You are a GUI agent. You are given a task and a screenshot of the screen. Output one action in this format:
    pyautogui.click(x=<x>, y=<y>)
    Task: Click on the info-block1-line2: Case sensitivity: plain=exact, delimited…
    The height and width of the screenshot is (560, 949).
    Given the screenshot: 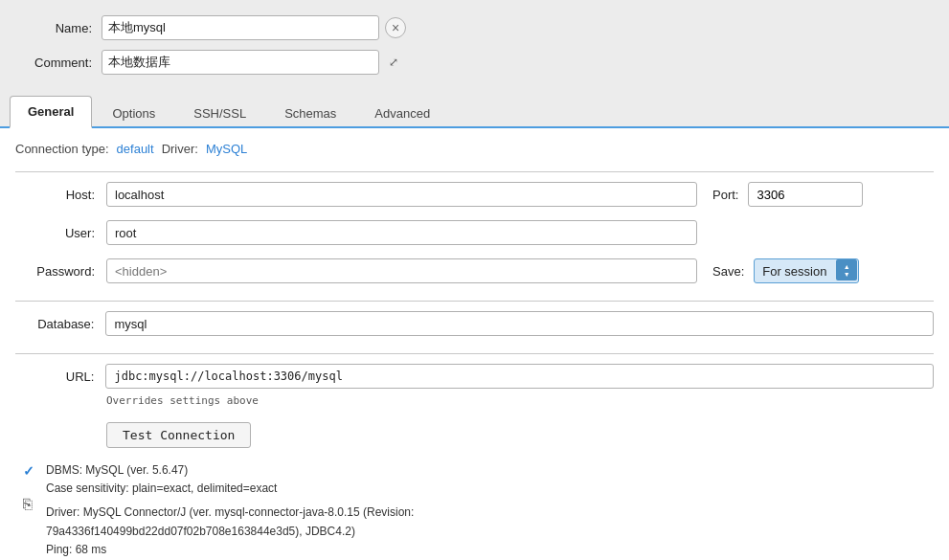 What is the action you would take?
    pyautogui.click(x=230, y=488)
    